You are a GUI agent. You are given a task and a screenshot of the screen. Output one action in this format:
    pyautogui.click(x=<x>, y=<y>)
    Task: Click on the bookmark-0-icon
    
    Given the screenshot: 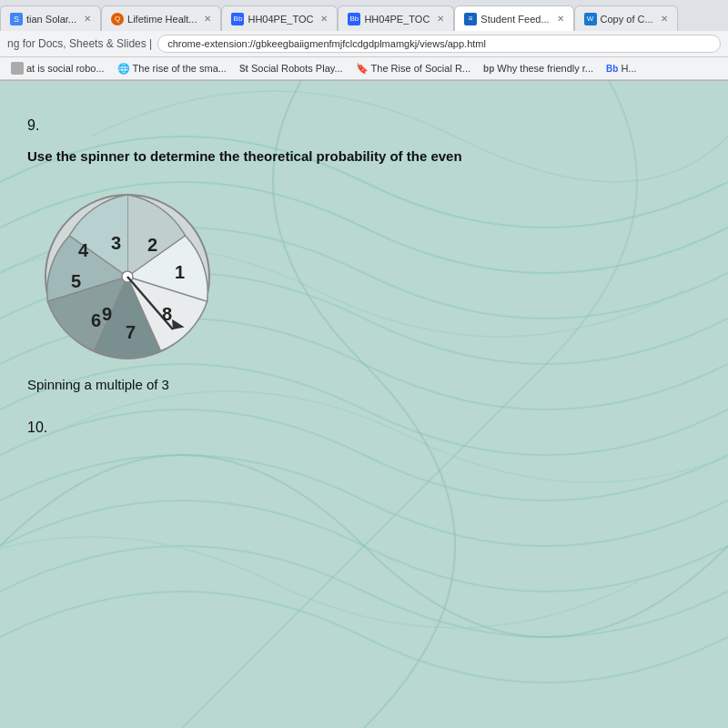 What is the action you would take?
    pyautogui.click(x=17, y=68)
    